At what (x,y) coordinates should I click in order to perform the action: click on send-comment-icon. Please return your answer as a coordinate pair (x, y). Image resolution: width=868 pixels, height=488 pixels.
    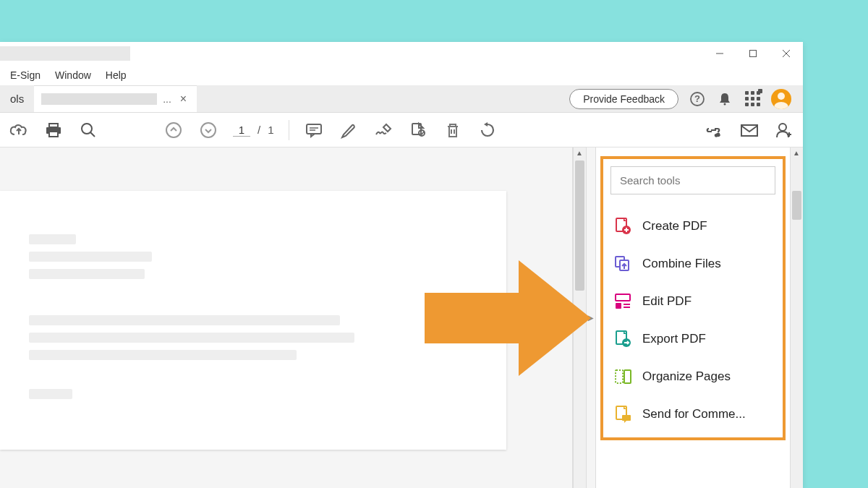
    Looking at the image, I should click on (623, 414).